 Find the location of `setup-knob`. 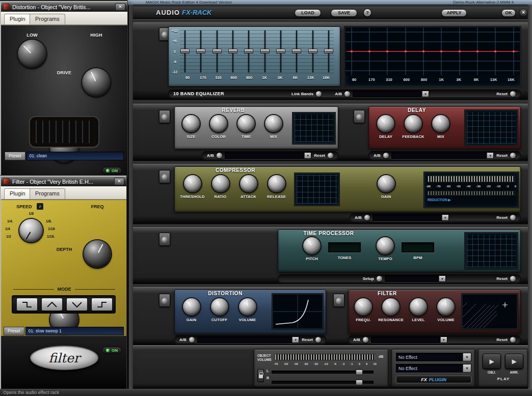

setup-knob is located at coordinates (379, 279).